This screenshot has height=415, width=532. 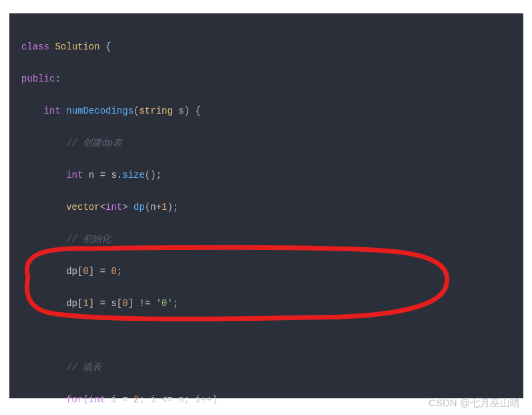 I want to click on code-line: public:, so click(x=266, y=79).